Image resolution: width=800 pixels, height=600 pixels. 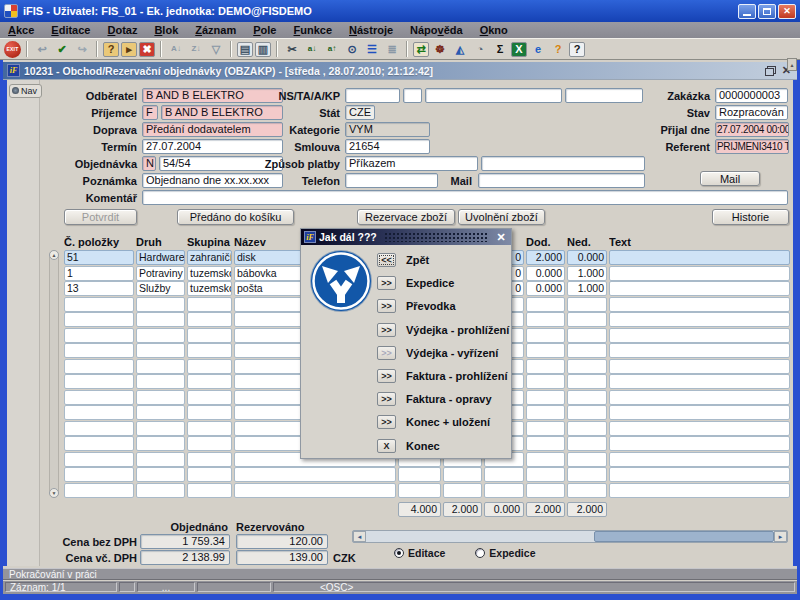 I want to click on menu-item-blok: Blok, so click(x=166, y=30).